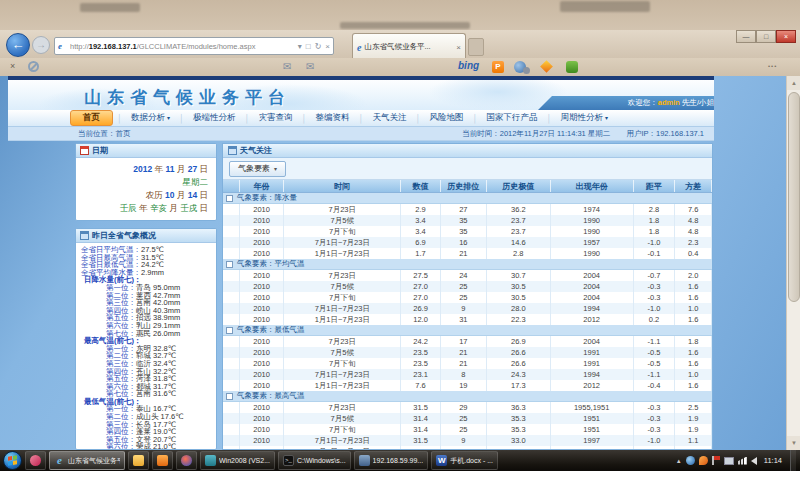  I want to click on table-row: 20107月5候31.42535.31951-0.31.9, so click(468, 418).